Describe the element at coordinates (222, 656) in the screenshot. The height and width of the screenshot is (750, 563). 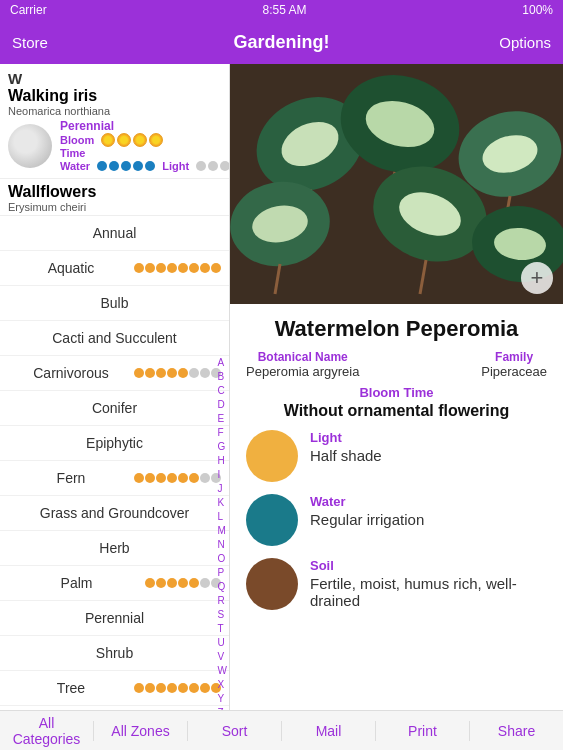
I see `alpha-V: V` at that location.